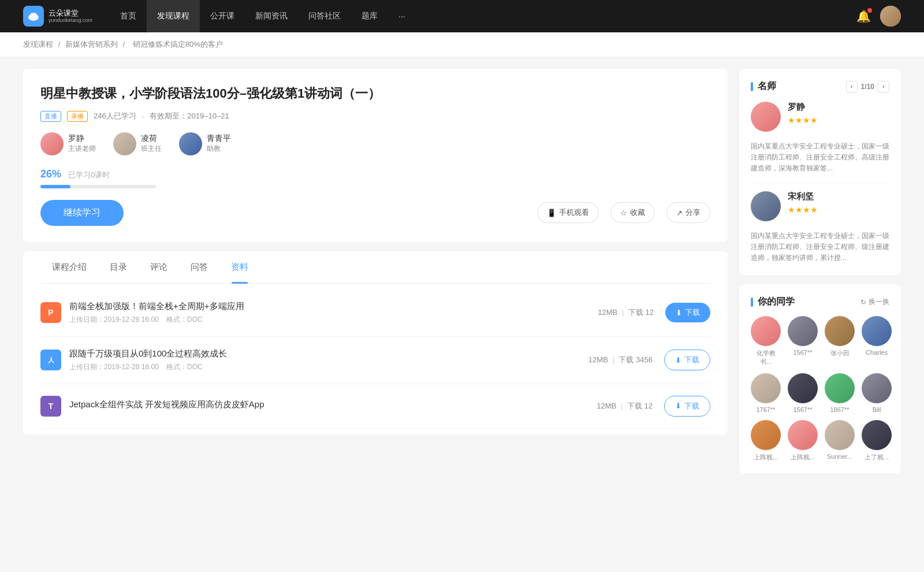 The image size is (924, 572). I want to click on teachers-prev-btn: ‹, so click(852, 87).